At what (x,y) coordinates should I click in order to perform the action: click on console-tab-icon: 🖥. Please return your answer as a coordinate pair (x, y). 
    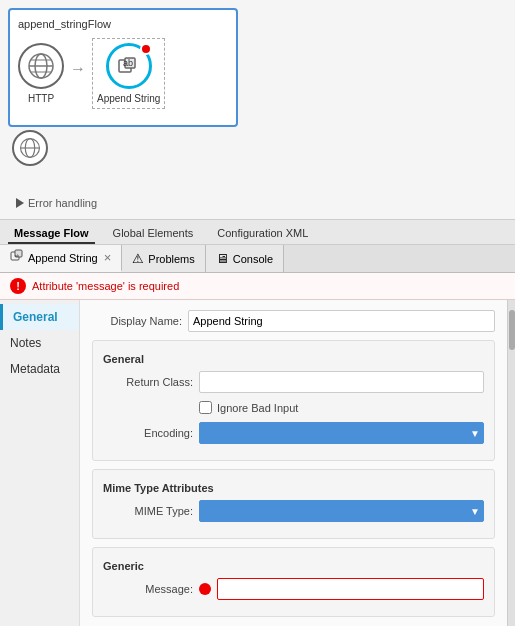
    Looking at the image, I should click on (222, 258).